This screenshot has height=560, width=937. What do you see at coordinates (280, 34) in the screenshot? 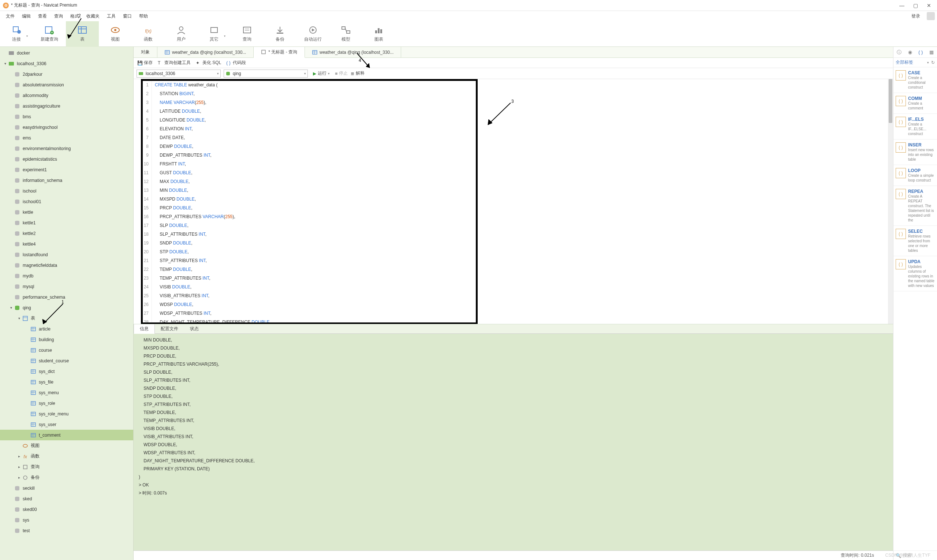
I see `toolbar-backup: 备份` at bounding box center [280, 34].